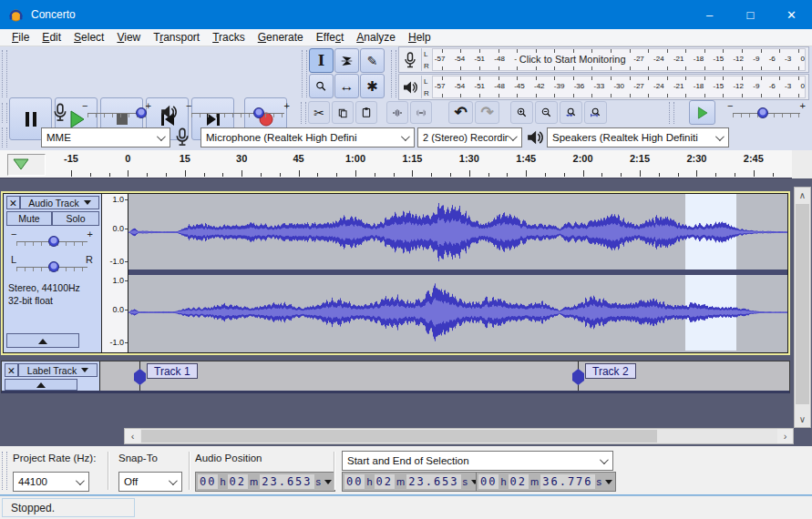 The height and width of the screenshot is (519, 812). What do you see at coordinates (638, 137) in the screenshot?
I see `playback-device-combo: Speakers (Realtek High Definiti` at bounding box center [638, 137].